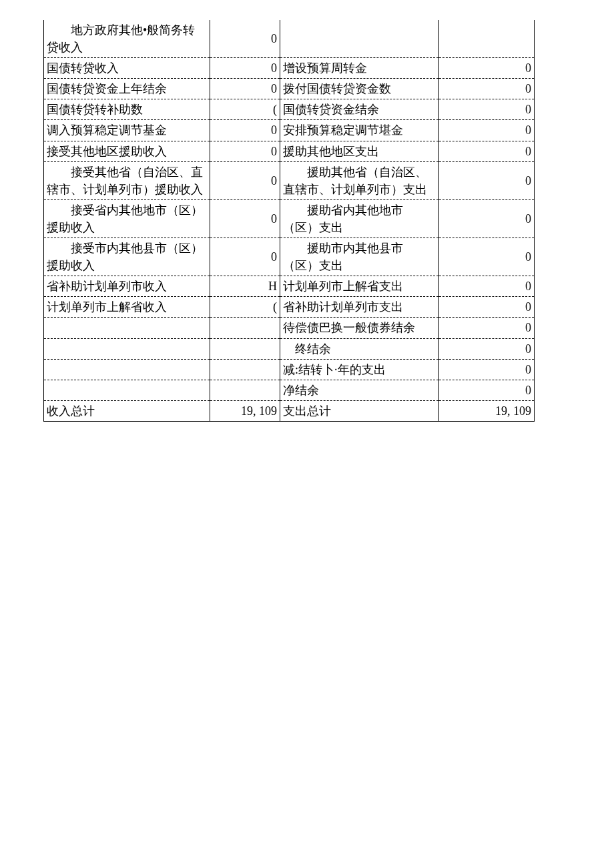 This screenshot has height=868, width=614. What do you see at coordinates (127, 151) in the screenshot?
I see `income-label: 接受其他地区援助收入` at bounding box center [127, 151].